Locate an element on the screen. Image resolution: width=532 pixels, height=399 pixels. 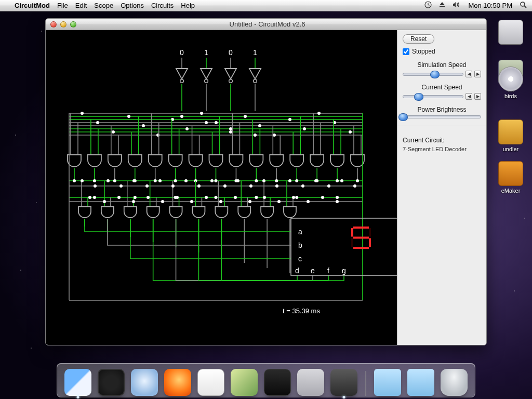
dock-documents-folder is located at coordinates (421, 382).